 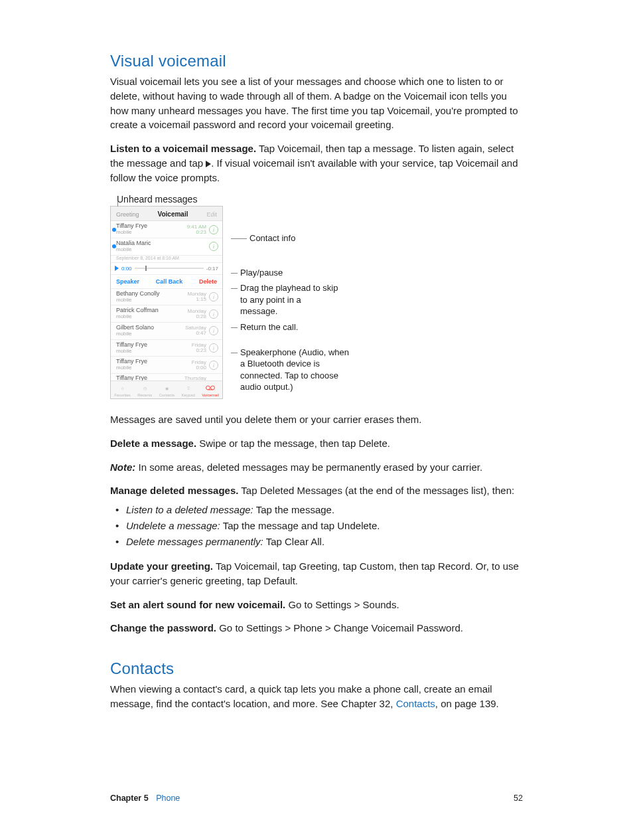 What do you see at coordinates (292, 299) in the screenshot?
I see `figure-callouts: Contact info Play/pause Drag the playhea…` at bounding box center [292, 299].